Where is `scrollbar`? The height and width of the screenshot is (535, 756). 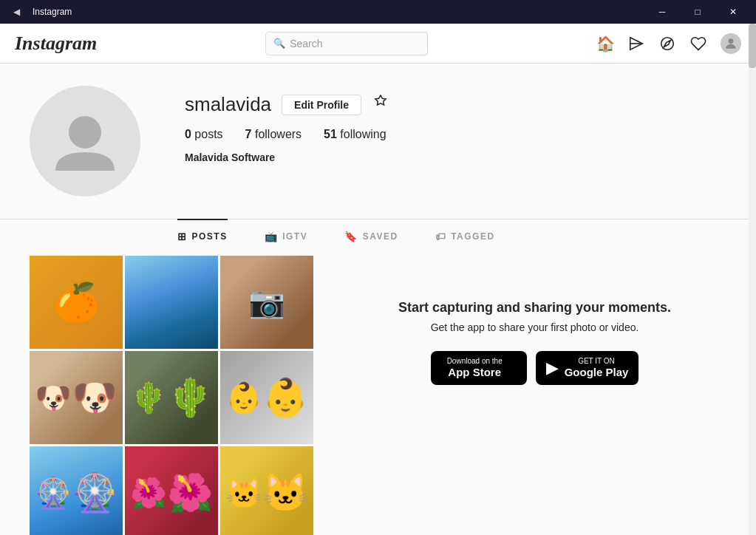 scrollbar is located at coordinates (752, 279).